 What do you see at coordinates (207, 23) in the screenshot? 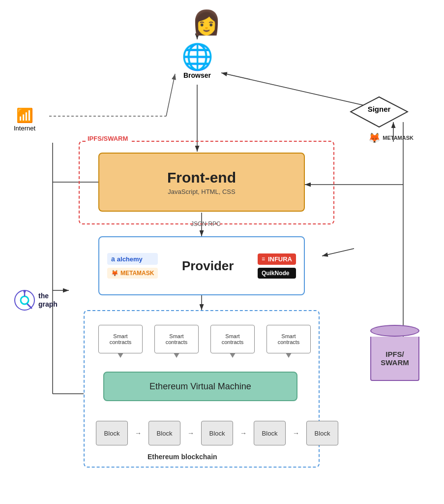
I see `user-icon: 👩` at bounding box center [207, 23].